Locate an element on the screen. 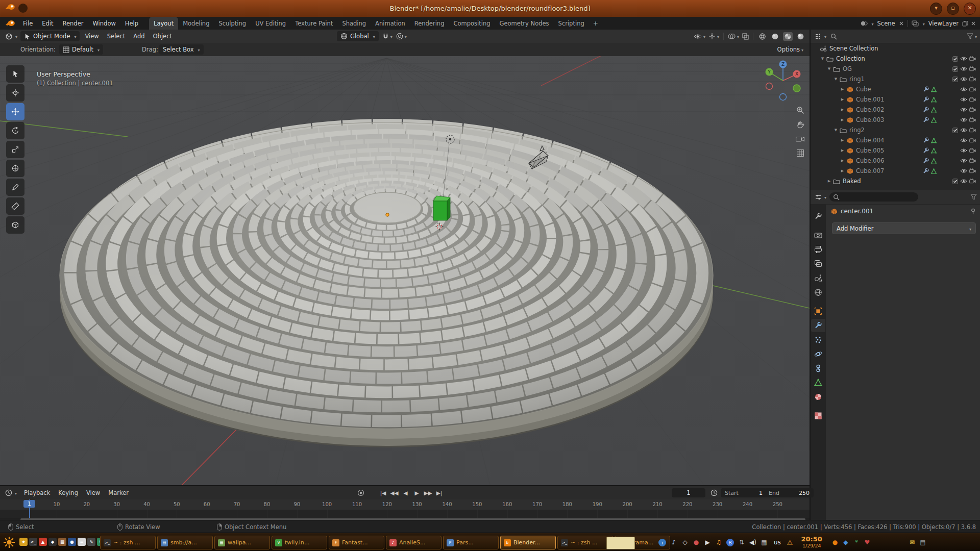  select-box-tool is located at coordinates (15, 74).